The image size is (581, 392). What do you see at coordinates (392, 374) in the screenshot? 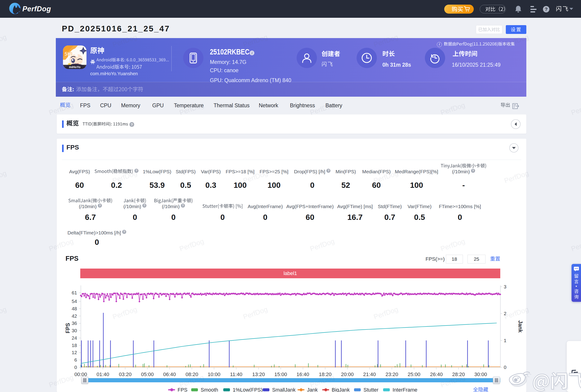
I see `svg-text: 23:20` at bounding box center [392, 374].